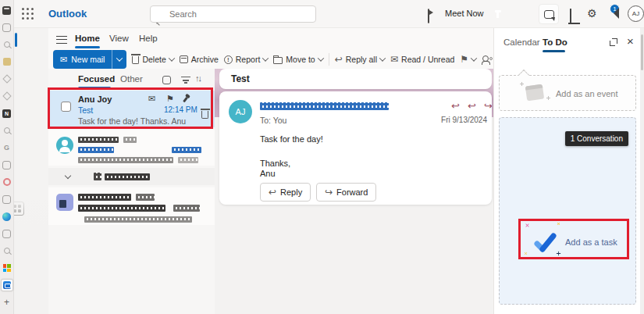 This screenshot has height=314, width=644. Describe the element at coordinates (555, 42) in the screenshot. I see `tab-to-do: To Do` at that location.